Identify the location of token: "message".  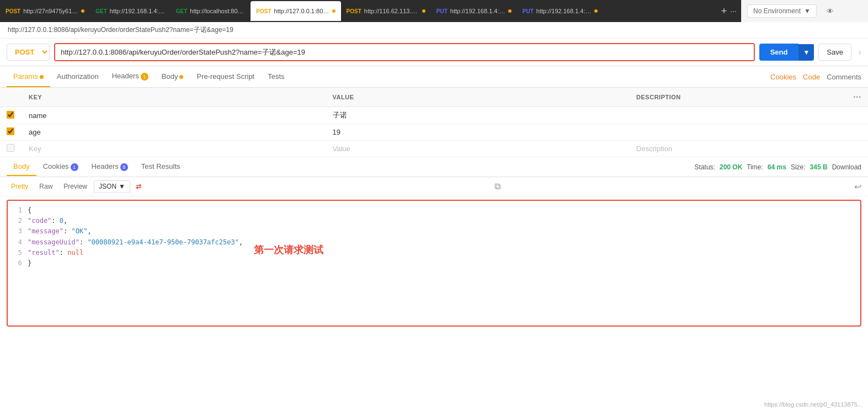
(45, 231).